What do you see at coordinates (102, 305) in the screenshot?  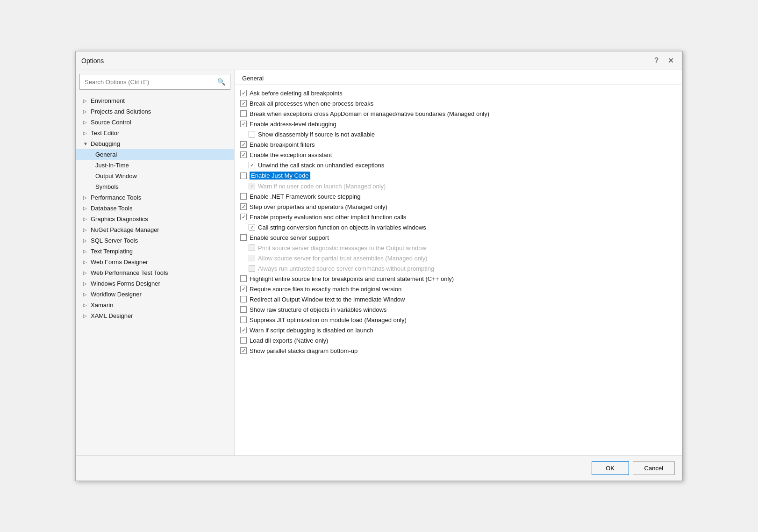 I see `sidebar-label-xamarin: Xamarin` at bounding box center [102, 305].